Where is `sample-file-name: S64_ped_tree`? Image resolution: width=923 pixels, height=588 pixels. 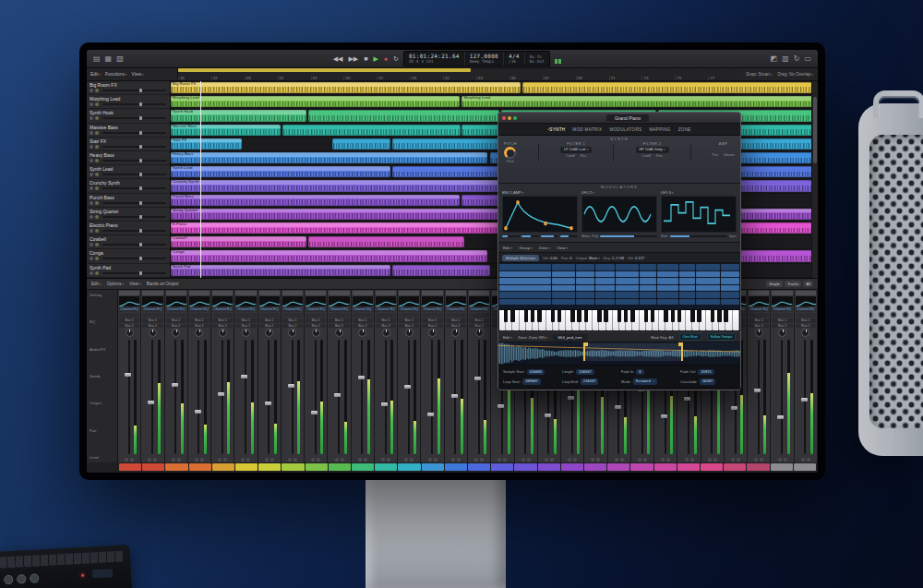
sample-file-name: S64_ped_tree is located at coordinates (569, 338).